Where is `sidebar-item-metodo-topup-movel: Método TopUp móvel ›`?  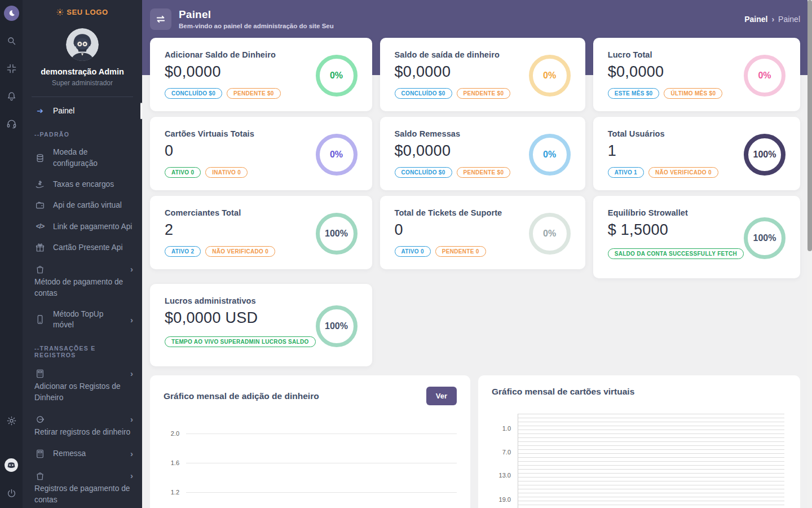
sidebar-item-metodo-topup-movel: Método TopUp móvel › is located at coordinates (82, 319).